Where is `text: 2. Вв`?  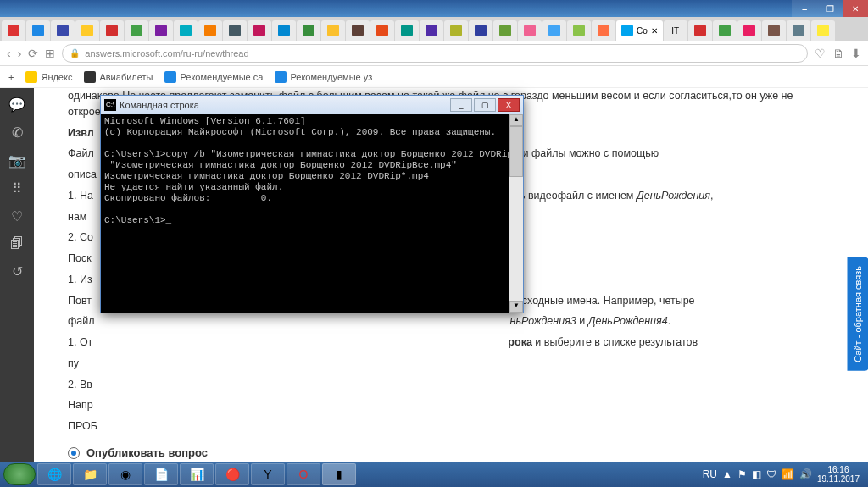
text: 2. Вв is located at coordinates (451, 385).